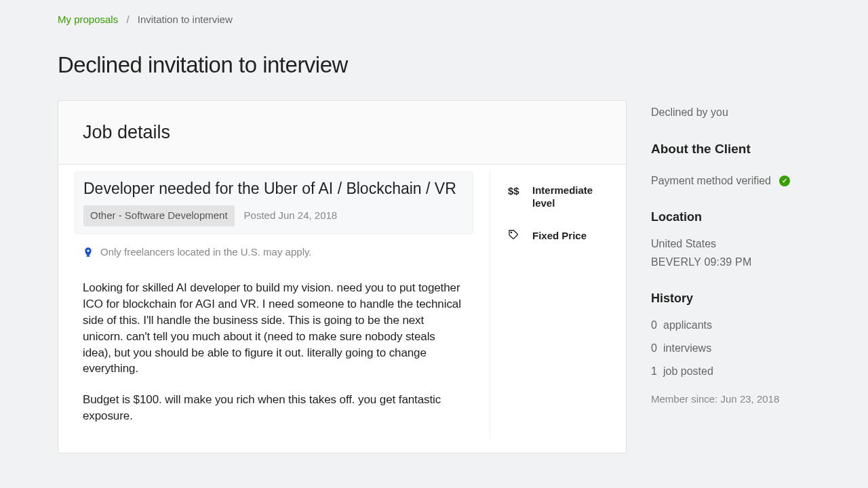 The height and width of the screenshot is (488, 868). I want to click on page-title: Declined invitation to interview, so click(434, 65).